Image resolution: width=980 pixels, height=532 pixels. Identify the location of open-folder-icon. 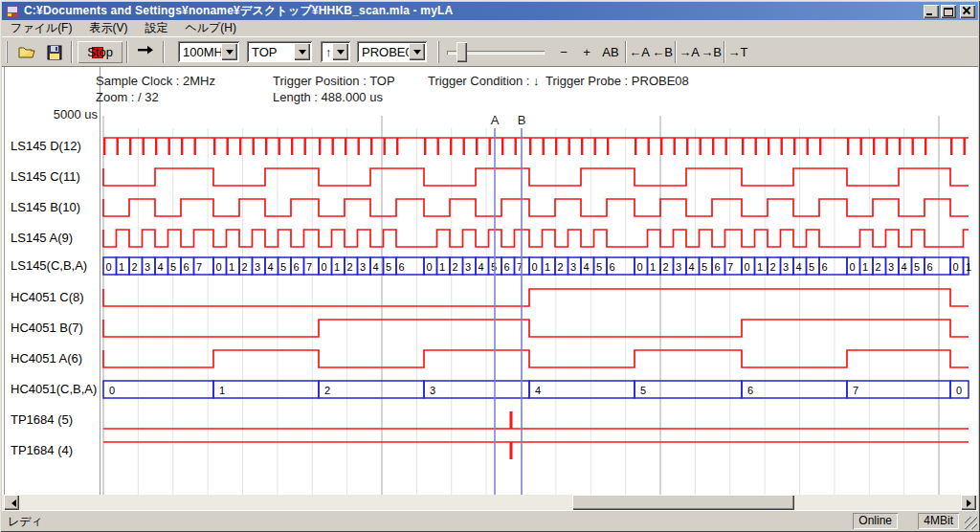
(28, 53).